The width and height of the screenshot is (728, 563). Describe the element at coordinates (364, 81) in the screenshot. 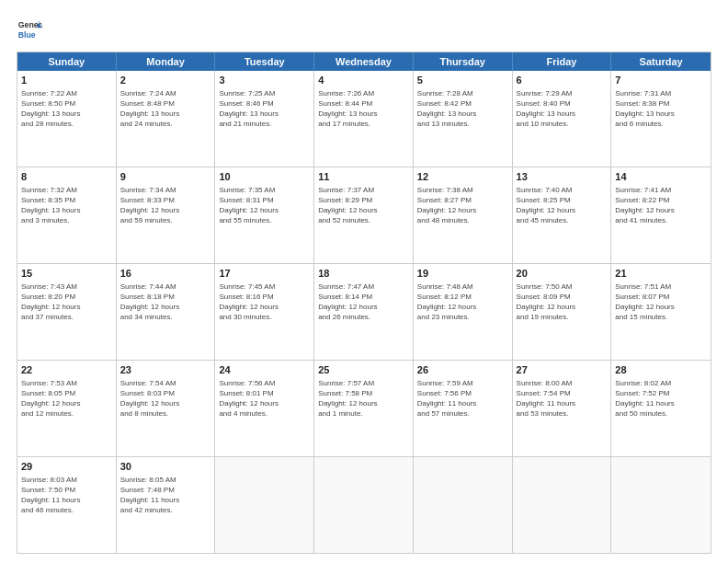

I see `day-number: 4` at that location.